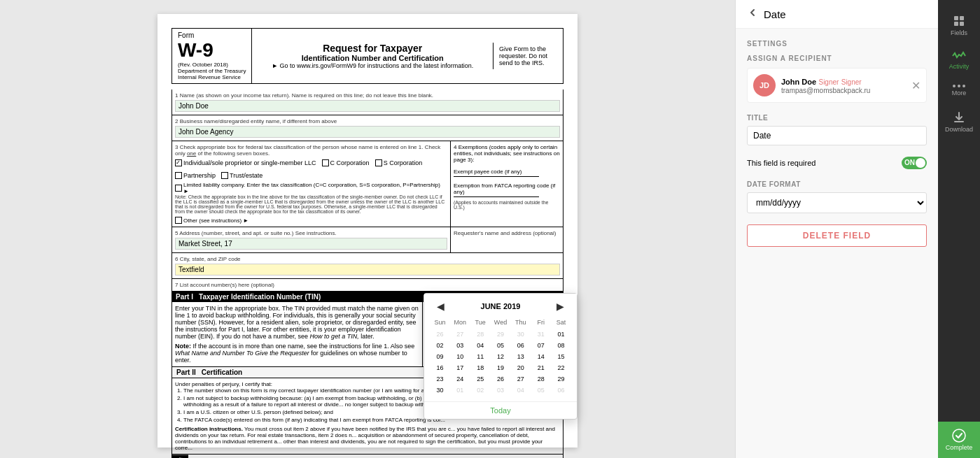 The image size is (980, 458). Describe the element at coordinates (752, 14) in the screenshot. I see `back-button` at that location.